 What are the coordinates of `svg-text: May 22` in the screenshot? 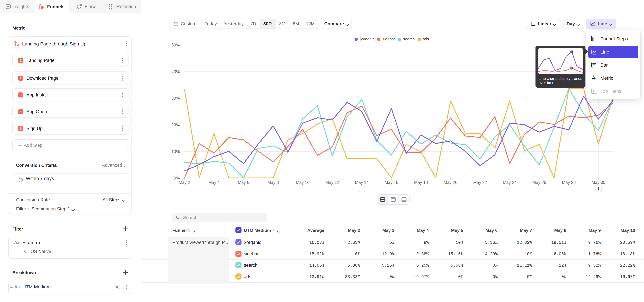 It's located at (480, 182).